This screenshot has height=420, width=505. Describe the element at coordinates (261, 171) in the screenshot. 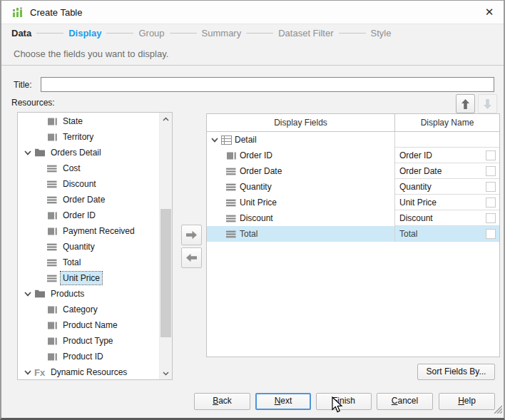

I see `field-label: Order Date` at that location.